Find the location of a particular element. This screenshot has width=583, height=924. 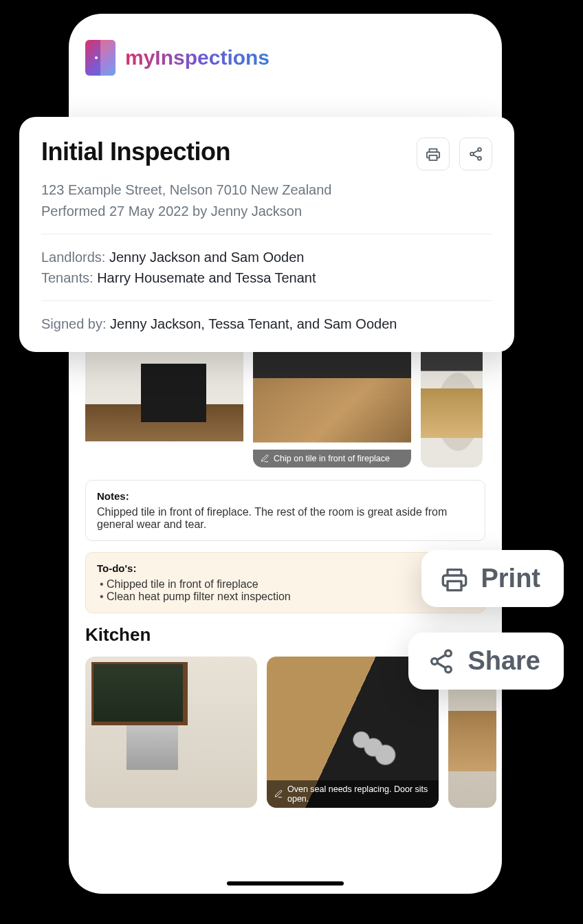

tenants-row: Tenants: Harry Housemate and Tessa Tenan… is located at coordinates (267, 278).